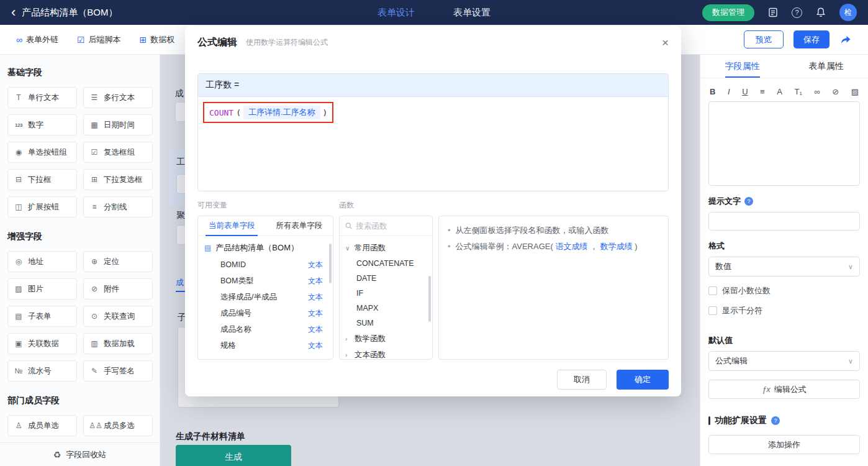  Describe the element at coordinates (762, 92) in the screenshot. I see `align-icon: ≡` at that location.